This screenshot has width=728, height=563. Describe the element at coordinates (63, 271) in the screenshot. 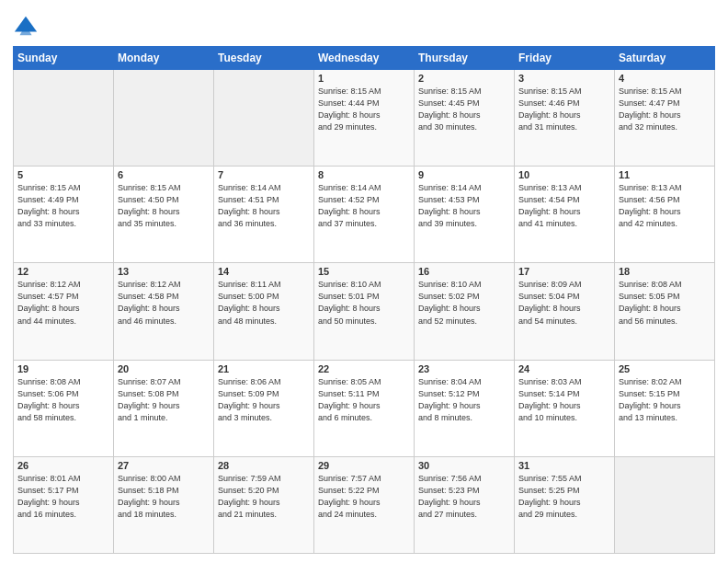

I see `day-number: 12` at that location.